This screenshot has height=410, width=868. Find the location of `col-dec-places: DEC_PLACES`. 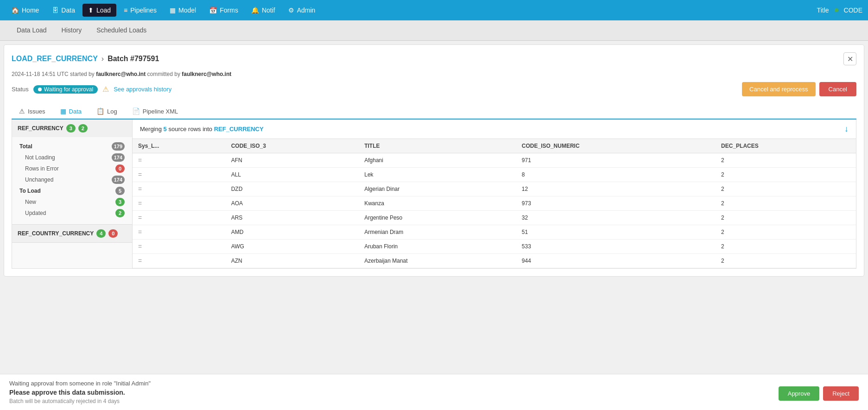

col-dec-places: DEC_PLACES is located at coordinates (786, 146).